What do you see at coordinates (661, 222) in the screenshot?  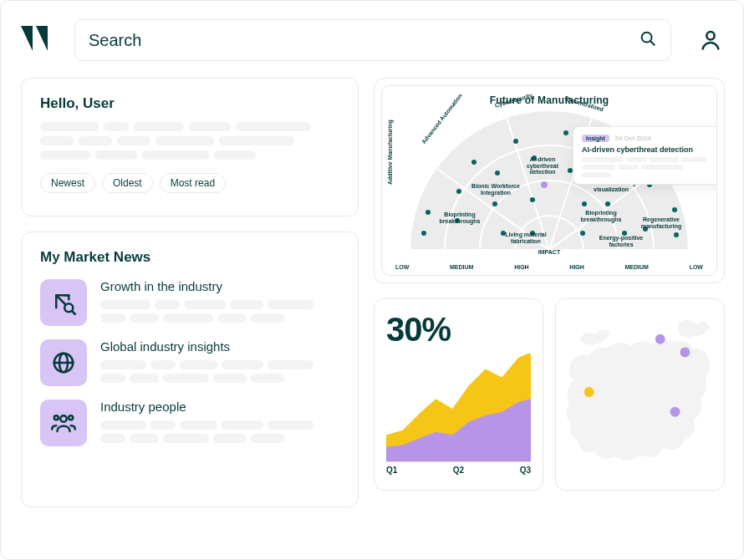 I see `radar-node: Regenerative manufacturing` at bounding box center [661, 222].